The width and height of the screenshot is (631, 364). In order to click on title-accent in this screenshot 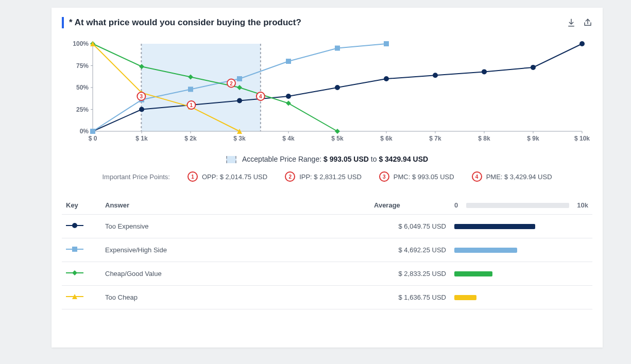, I will do `click(63, 23)`.